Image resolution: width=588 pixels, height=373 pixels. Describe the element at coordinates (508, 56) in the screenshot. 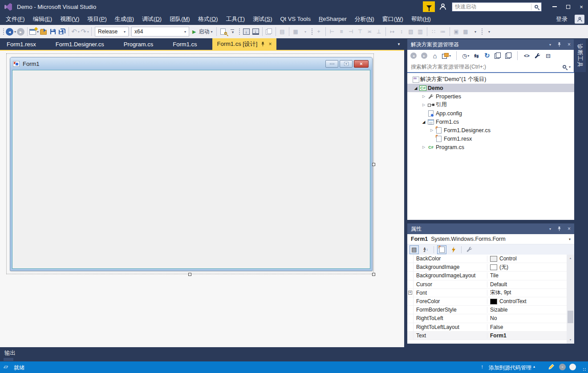

I see `show-all-files-button` at that location.